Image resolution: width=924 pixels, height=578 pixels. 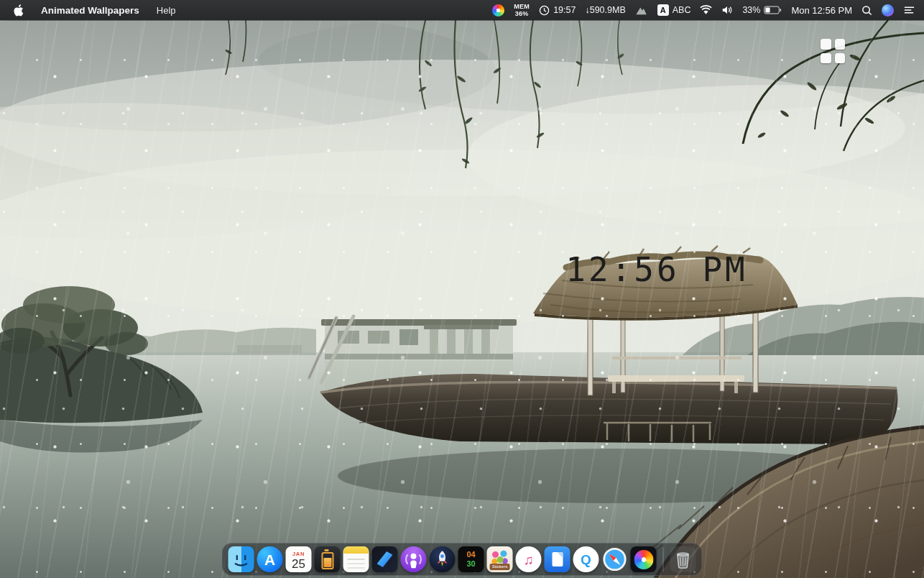 I want to click on dock-vector-app-icon, so click(x=385, y=559).